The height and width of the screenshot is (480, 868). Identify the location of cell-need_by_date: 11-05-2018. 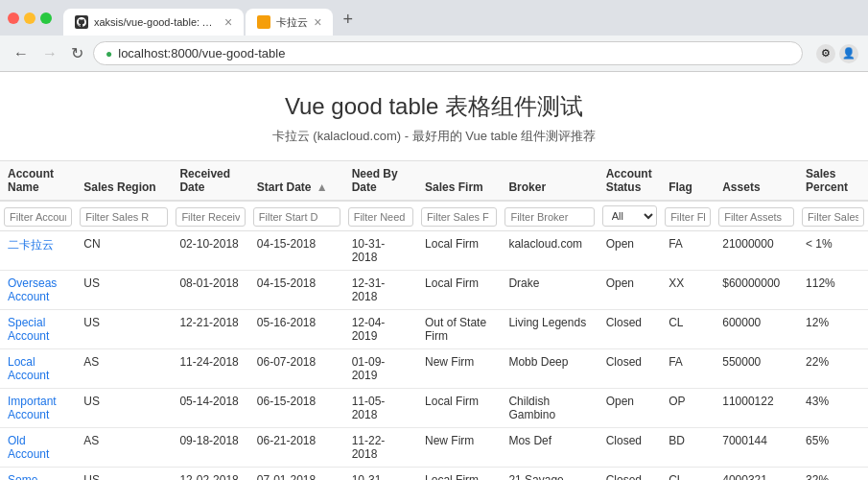
(381, 409).